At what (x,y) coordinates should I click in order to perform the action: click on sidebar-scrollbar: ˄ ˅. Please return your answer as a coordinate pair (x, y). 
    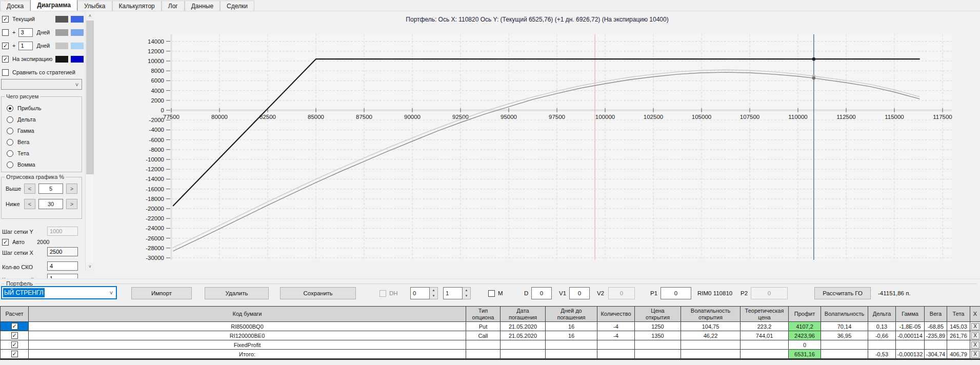
    Looking at the image, I should click on (89, 141).